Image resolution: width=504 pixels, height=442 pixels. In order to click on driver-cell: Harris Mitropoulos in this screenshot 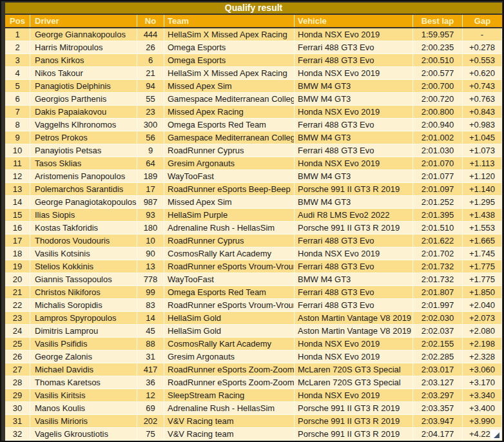, I will do `click(84, 48)`.